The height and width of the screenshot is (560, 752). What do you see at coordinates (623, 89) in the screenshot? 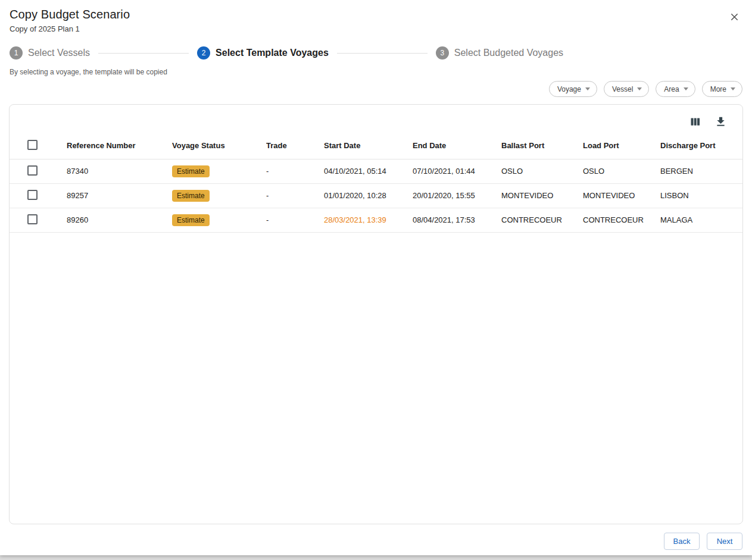
I see `filter-vessel-label: Vessel` at bounding box center [623, 89].